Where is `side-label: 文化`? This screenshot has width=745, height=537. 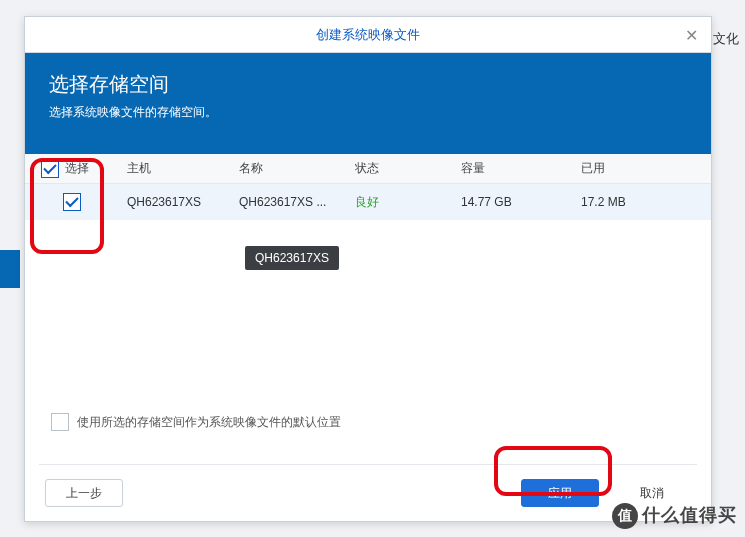 side-label: 文化 is located at coordinates (726, 39).